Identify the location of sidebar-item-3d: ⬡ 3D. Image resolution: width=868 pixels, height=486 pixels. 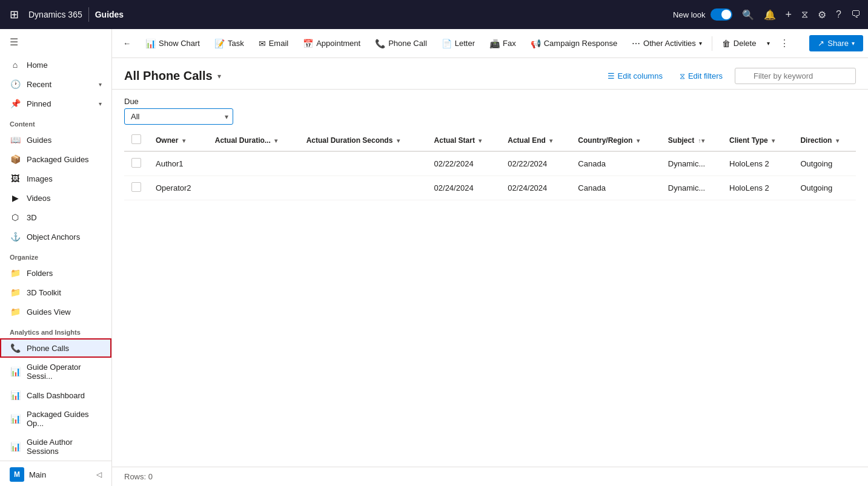
(56, 217).